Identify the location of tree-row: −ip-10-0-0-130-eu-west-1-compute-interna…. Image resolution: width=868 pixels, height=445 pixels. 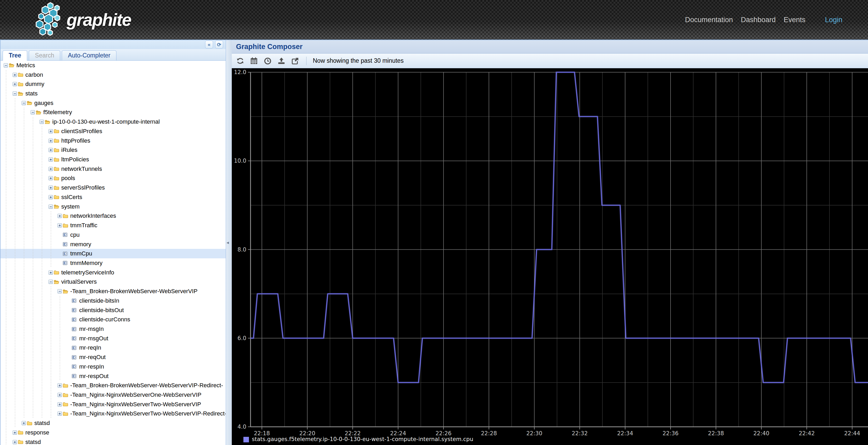
(113, 122).